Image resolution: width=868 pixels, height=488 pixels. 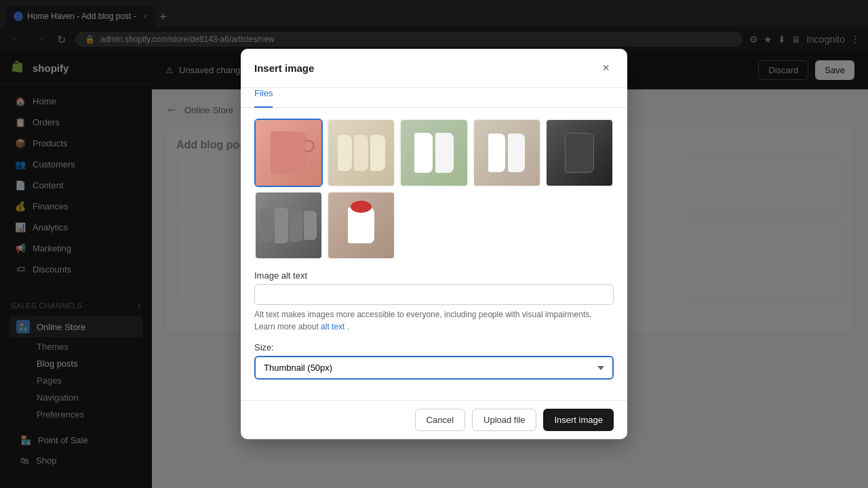 What do you see at coordinates (434, 367) in the screenshot?
I see `size-select: Thumbnail (50px) Small (100px) Medium (2…` at bounding box center [434, 367].